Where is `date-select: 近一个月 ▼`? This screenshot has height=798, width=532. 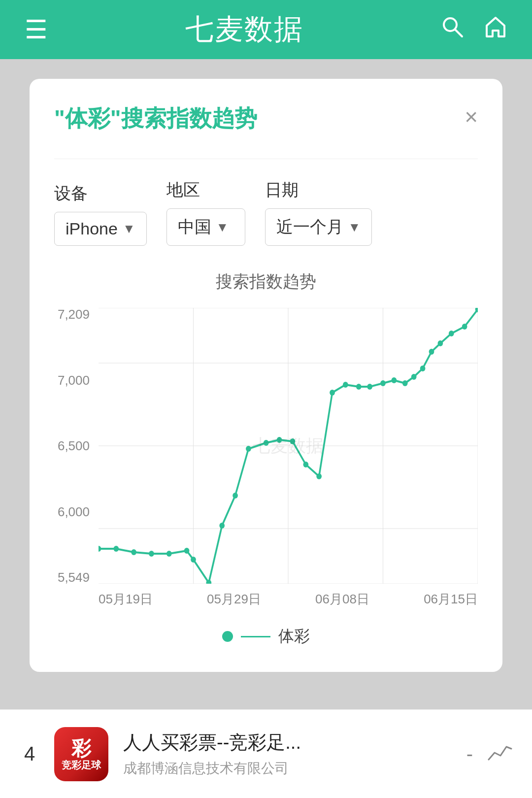
date-select: 近一个月 ▼ is located at coordinates (319, 227).